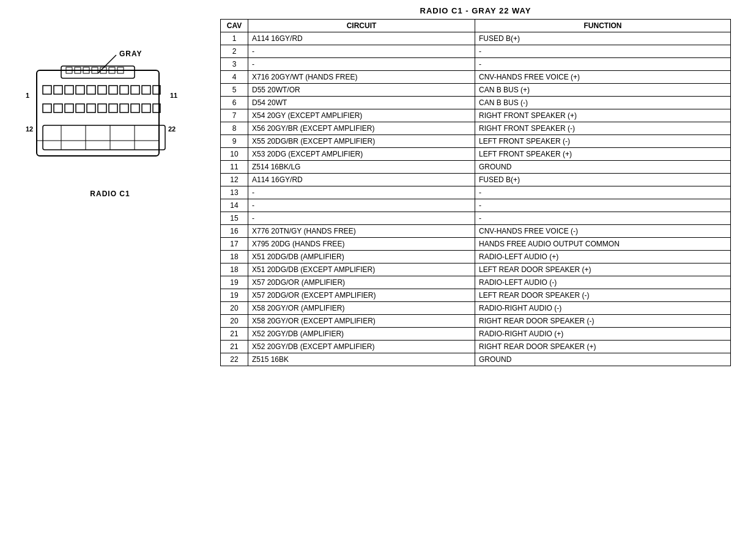 The height and width of the screenshot is (560, 737). I want to click on table-row: 16X776 20TN/GY (HANDS FREE)CNV-HANDS FRE…, so click(476, 231).